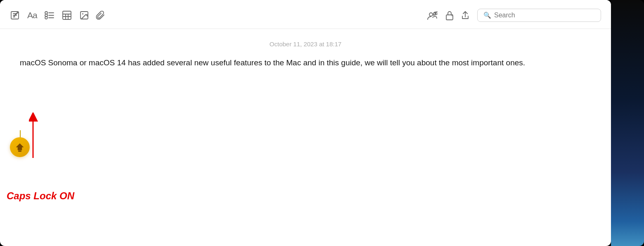  Describe the element at coordinates (432, 15) in the screenshot. I see `collaborate-icon` at that location.